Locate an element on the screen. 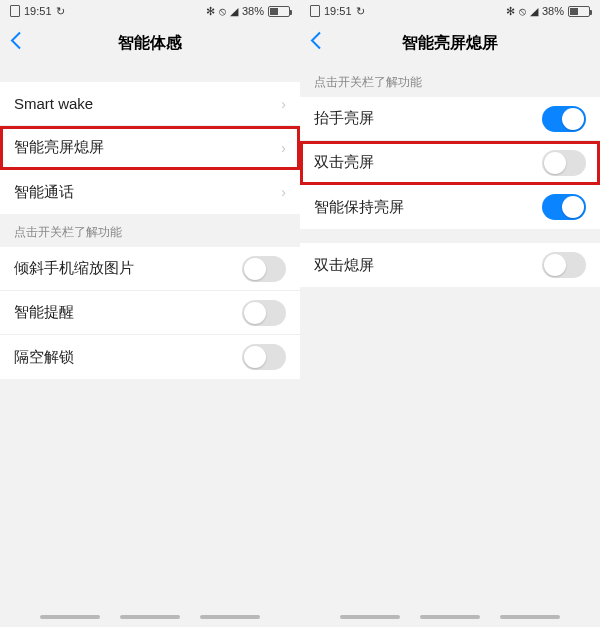 This screenshot has width=600, height=627. nav-row-0: Smart wake› is located at coordinates (150, 104).